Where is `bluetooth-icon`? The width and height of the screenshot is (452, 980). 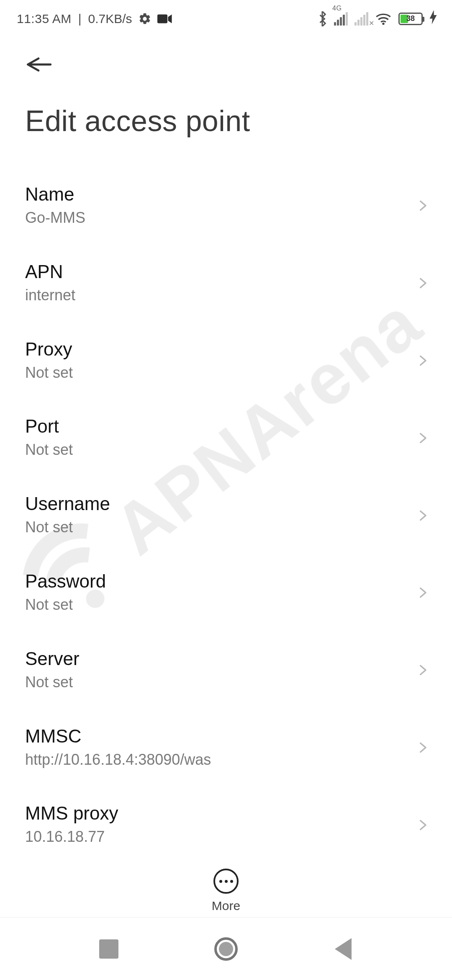 bluetooth-icon is located at coordinates (322, 19).